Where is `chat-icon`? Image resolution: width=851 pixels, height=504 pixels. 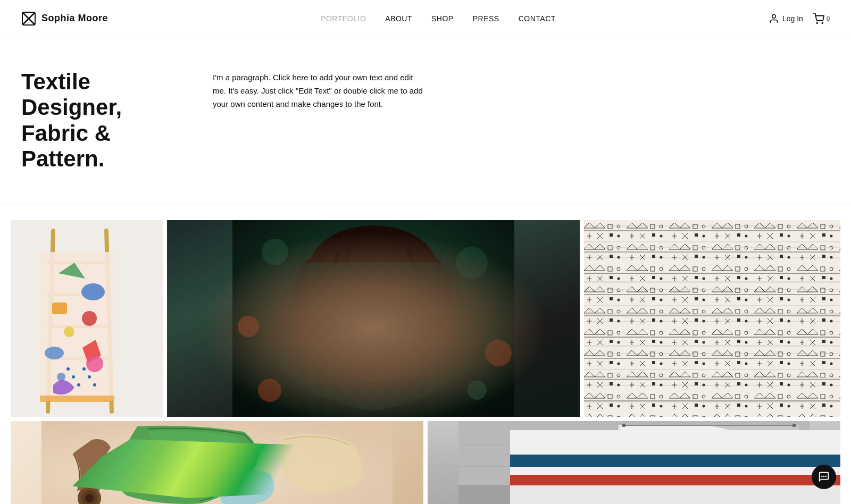 chat-icon is located at coordinates (824, 477).